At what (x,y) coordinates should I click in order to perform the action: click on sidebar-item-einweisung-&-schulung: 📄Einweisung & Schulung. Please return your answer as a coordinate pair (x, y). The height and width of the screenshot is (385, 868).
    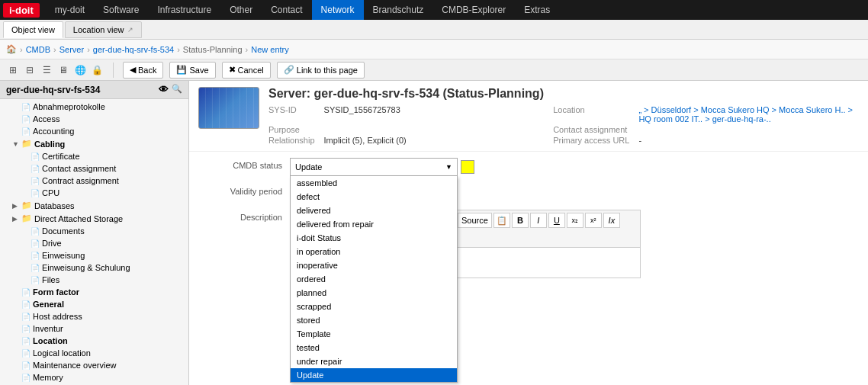
    Looking at the image, I should click on (95, 268).